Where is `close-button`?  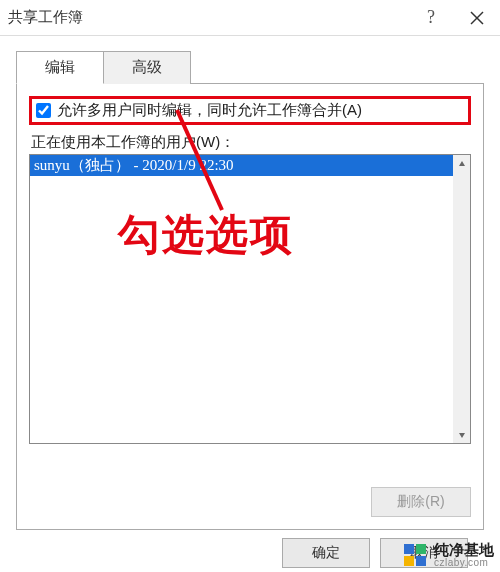 close-button is located at coordinates (477, 18).